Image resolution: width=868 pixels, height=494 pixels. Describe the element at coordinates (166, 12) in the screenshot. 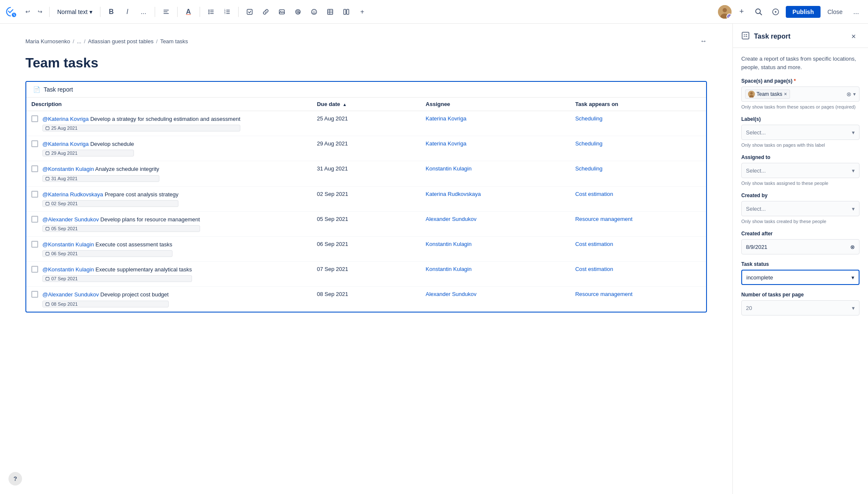

I see `align-button` at that location.